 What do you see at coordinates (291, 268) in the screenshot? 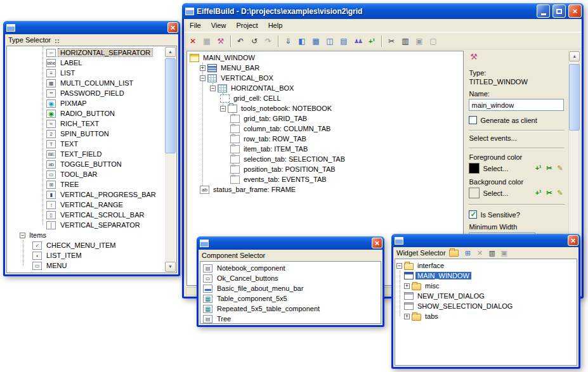
I see `component-row: ▤ Notebook_component` at bounding box center [291, 268].